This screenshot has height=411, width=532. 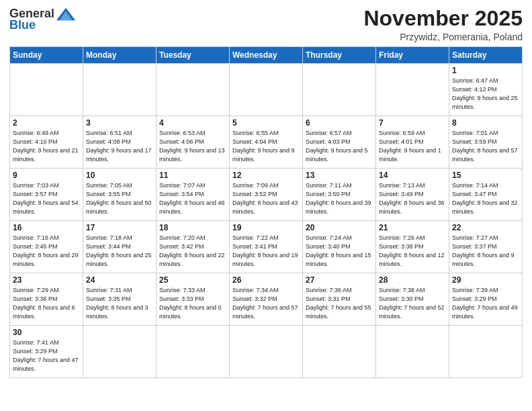 What do you see at coordinates (46, 251) in the screenshot?
I see `day-info: Sunrise: 7:16 AM Sunset: 3:45 PM Dayligh…` at bounding box center [46, 251].